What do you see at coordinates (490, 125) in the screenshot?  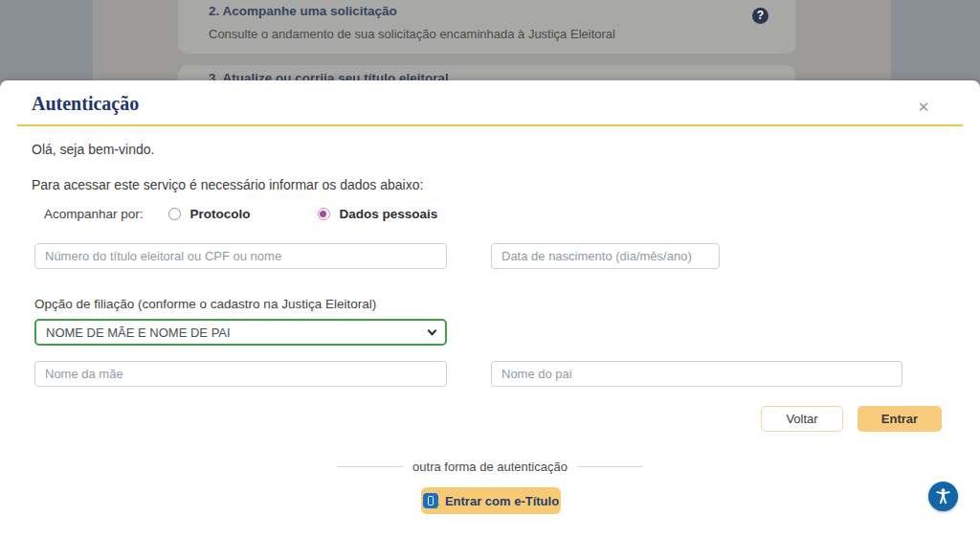 I see `title-underline` at bounding box center [490, 125].